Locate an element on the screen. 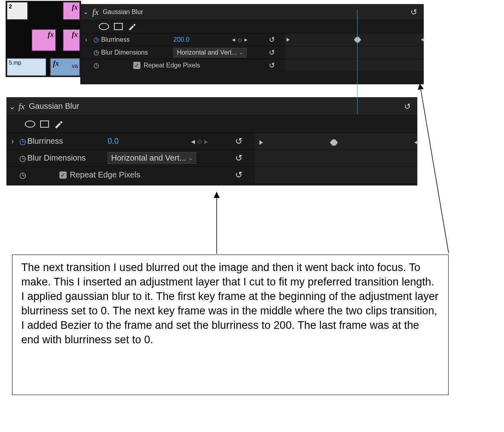 Image resolution: width=504 pixels, height=432 pixels. clip-filename: 5.mp is located at coordinates (15, 63).